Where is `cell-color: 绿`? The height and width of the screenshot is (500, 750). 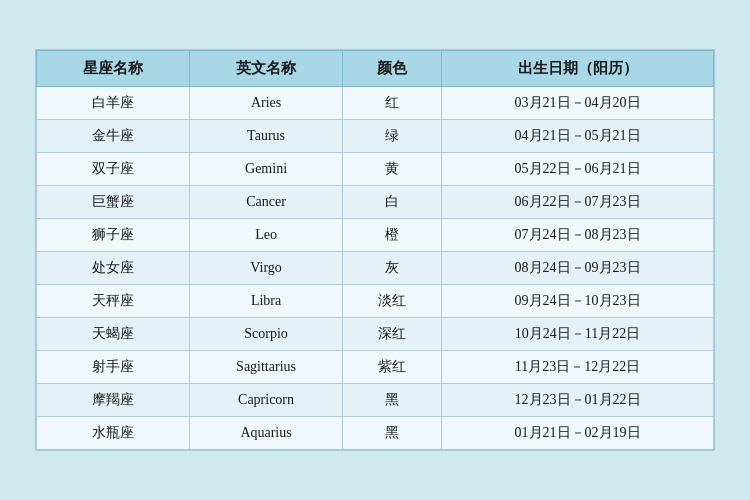 cell-color: 绿 is located at coordinates (392, 136).